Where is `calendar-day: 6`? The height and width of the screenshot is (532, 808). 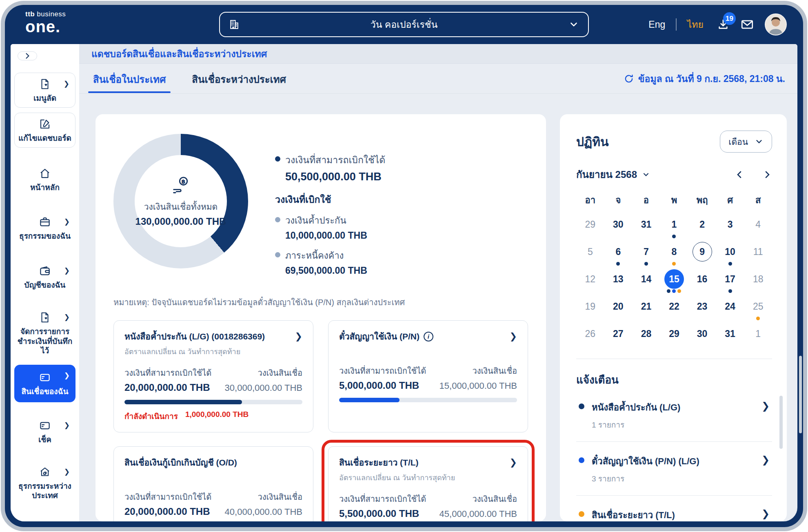
calendar-day: 6 is located at coordinates (619, 252).